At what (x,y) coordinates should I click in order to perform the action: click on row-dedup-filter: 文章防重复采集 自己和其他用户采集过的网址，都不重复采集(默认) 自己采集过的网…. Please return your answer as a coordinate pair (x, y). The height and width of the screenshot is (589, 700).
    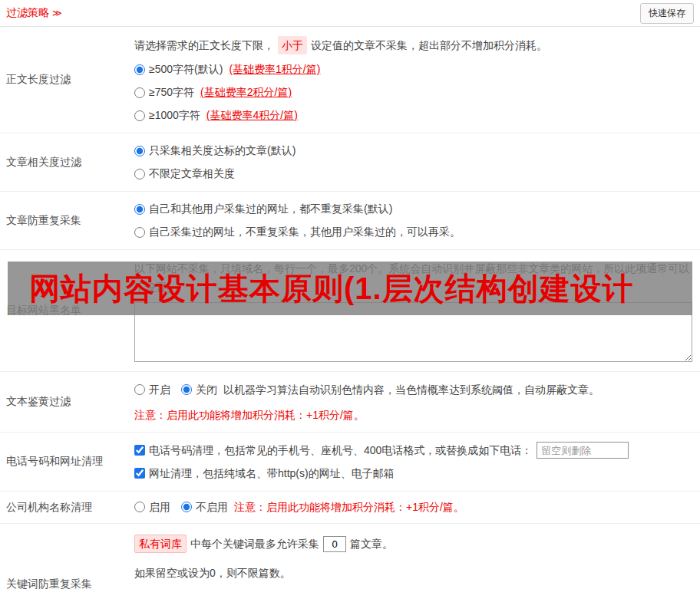
    Looking at the image, I should click on (350, 221).